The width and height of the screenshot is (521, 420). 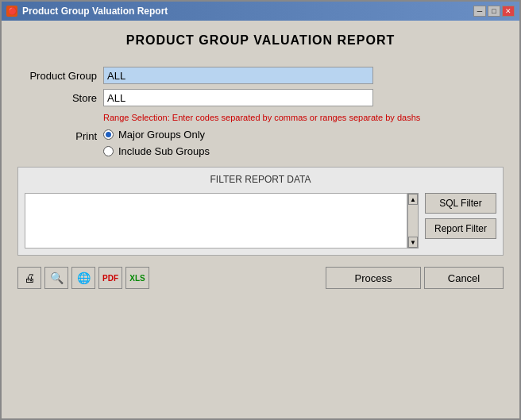 What do you see at coordinates (57, 98) in the screenshot?
I see `store-label: Store` at bounding box center [57, 98].